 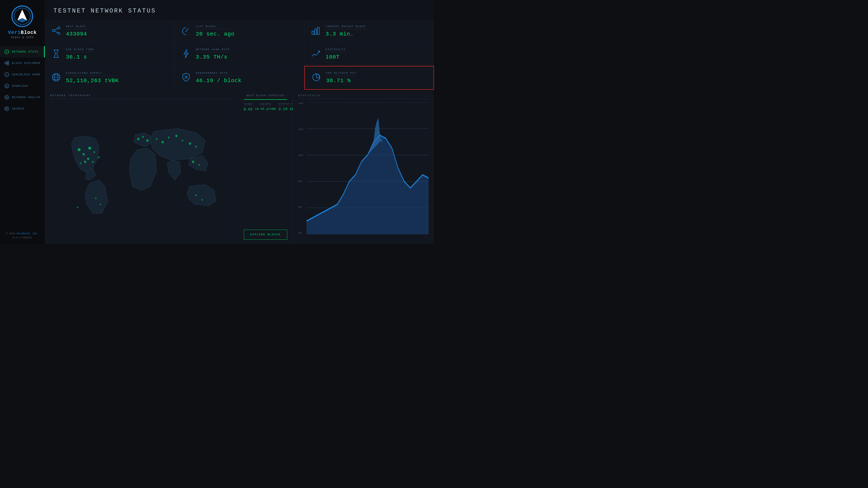 I want to click on sidebar-item-block-explorer: BLOCK EXPLORER, so click(x=22, y=63).